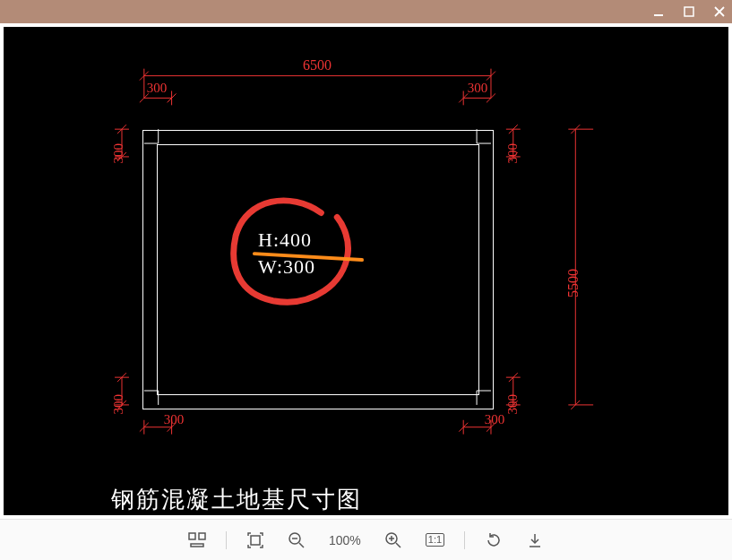 The image size is (732, 560). What do you see at coordinates (226, 540) in the screenshot?
I see `toolbar-divider` at bounding box center [226, 540].